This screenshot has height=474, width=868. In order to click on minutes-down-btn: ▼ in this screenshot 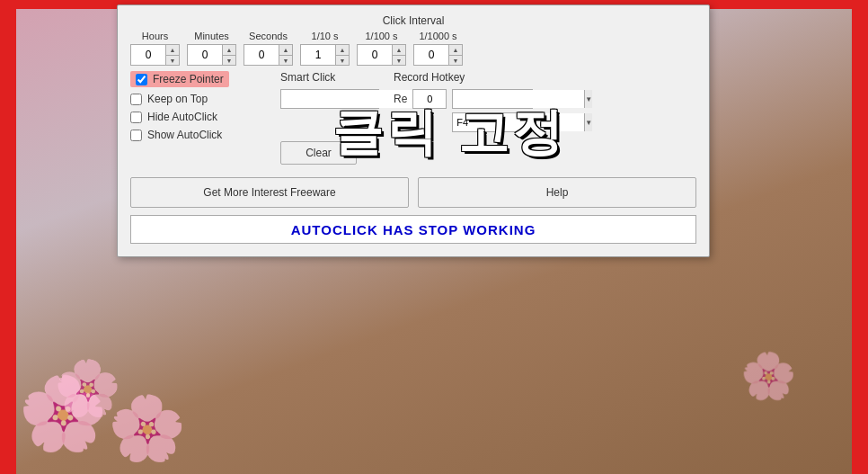, I will do `click(229, 59)`.